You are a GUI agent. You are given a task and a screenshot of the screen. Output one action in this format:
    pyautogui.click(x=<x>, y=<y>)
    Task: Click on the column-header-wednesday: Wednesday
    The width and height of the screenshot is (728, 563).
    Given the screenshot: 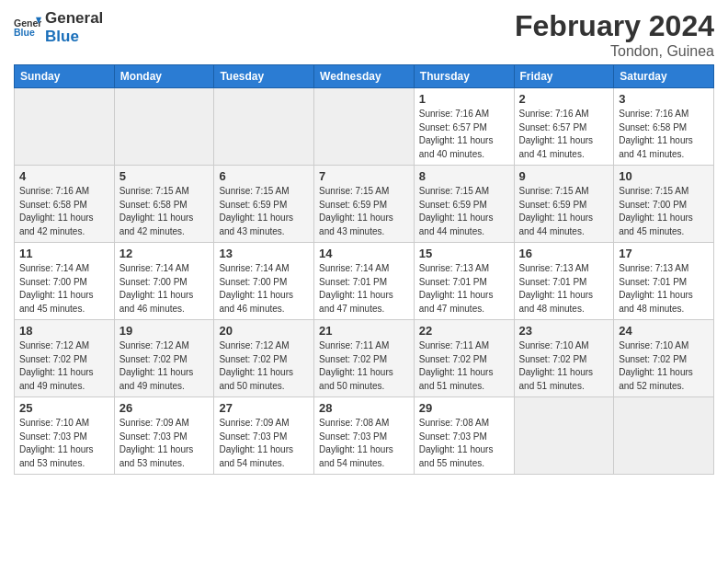 What is the action you would take?
    pyautogui.click(x=364, y=77)
    